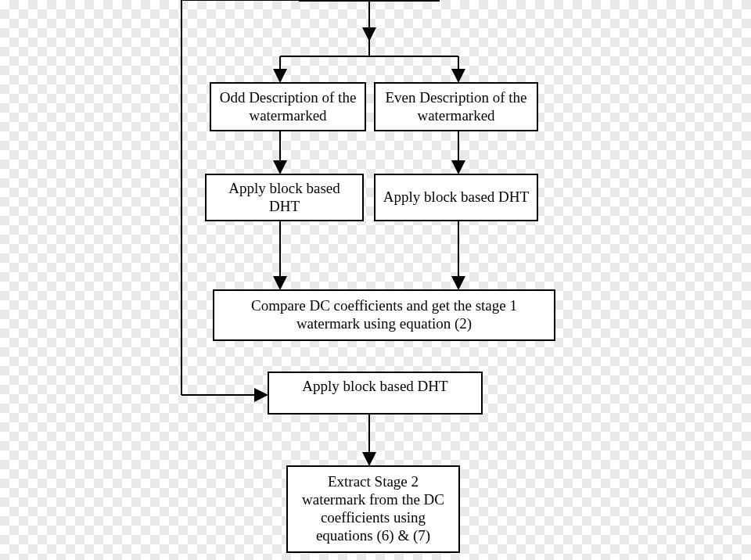 This screenshot has width=751, height=560. What do you see at coordinates (373, 508) in the screenshot?
I see `node-extract-label: Extract Stage 2 watermark from the DC co…` at bounding box center [373, 508].